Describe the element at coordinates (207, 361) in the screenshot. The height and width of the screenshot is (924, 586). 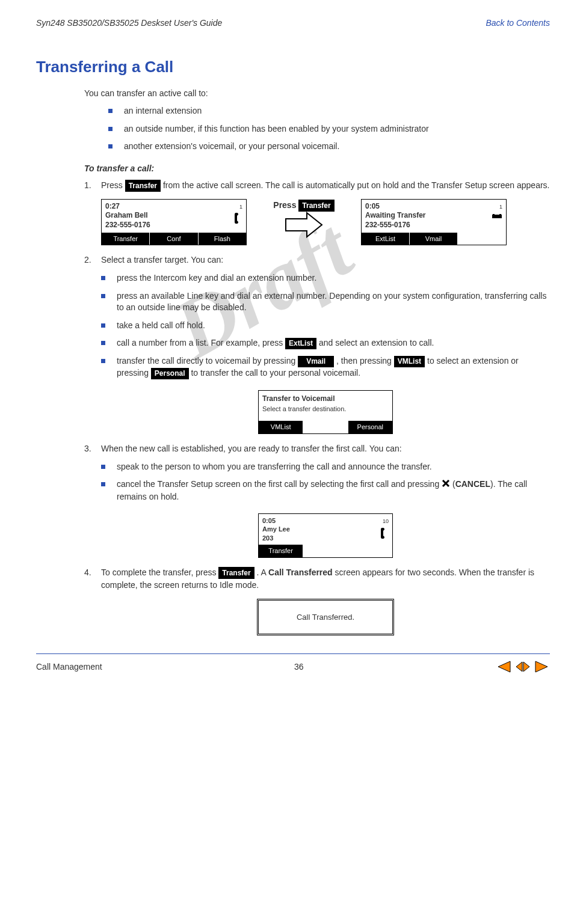
I see `list-text: transfer the call directly to voicemail …` at that location.